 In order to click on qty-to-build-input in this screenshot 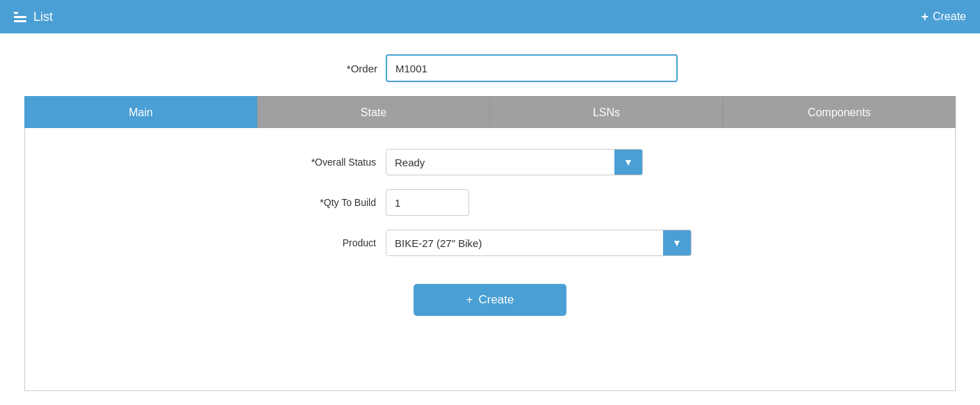, I will do `click(427, 202)`.